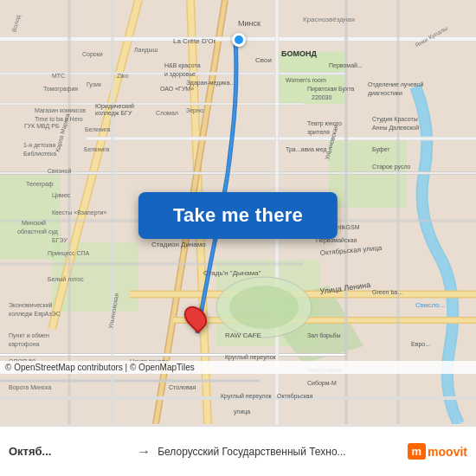 Image resolution: width=476 pixels, height=476 pixels. I want to click on svg-text: ОАО «ГУМ», so click(177, 88).